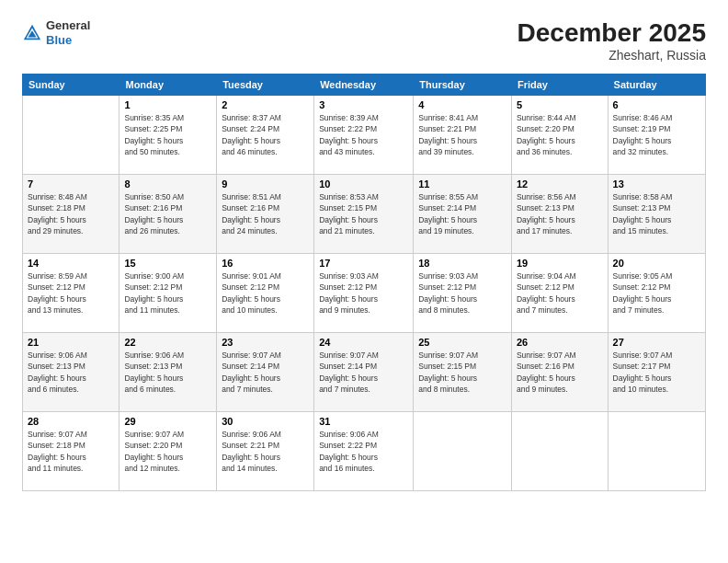 This screenshot has height=563, width=728. What do you see at coordinates (463, 135) in the screenshot?
I see `calendar-cell: 4Sunrise: 8:41 AMSunset: 2:21 PMDaylight…` at bounding box center [463, 135].